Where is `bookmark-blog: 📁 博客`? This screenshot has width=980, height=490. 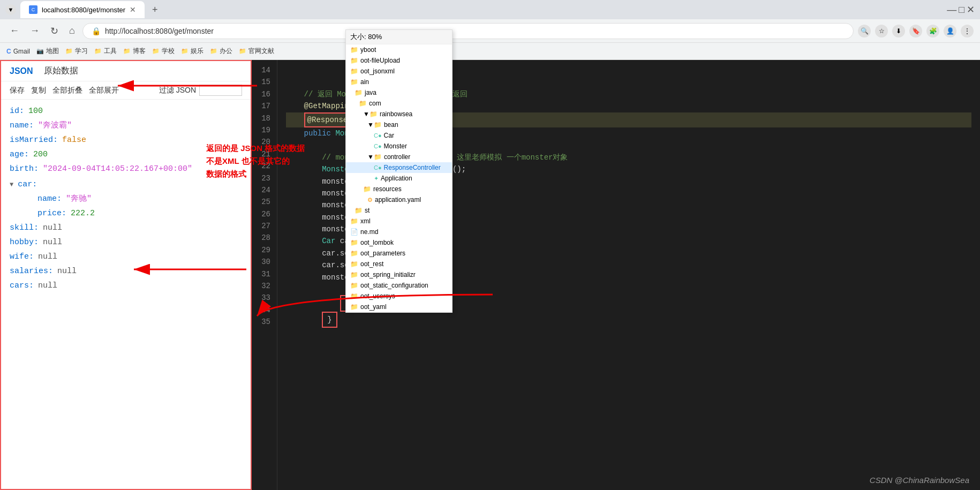 bookmark-blog: 📁 博客 is located at coordinates (134, 51).